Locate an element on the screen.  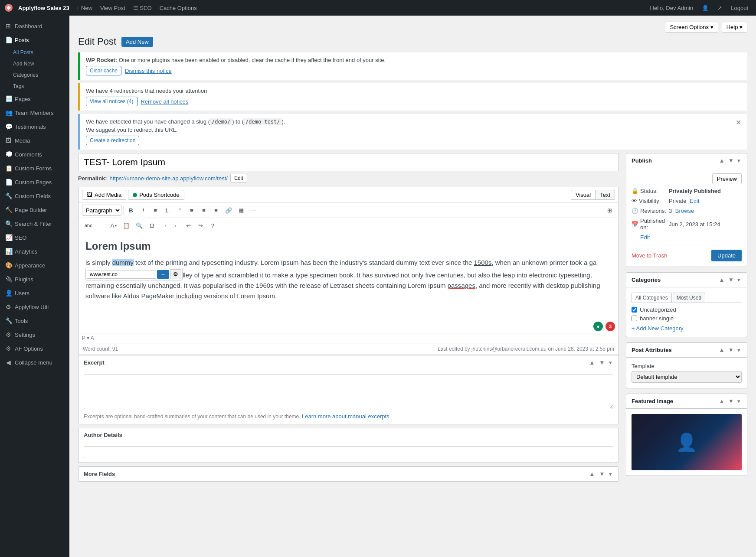
view-notices-button: View all notices (4) is located at coordinates (112, 101).